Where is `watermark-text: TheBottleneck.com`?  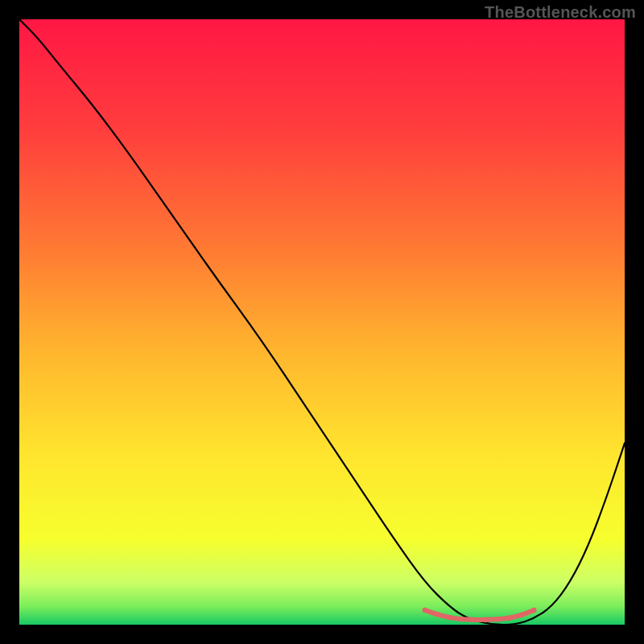 watermark-text: TheBottleneck.com is located at coordinates (560, 13).